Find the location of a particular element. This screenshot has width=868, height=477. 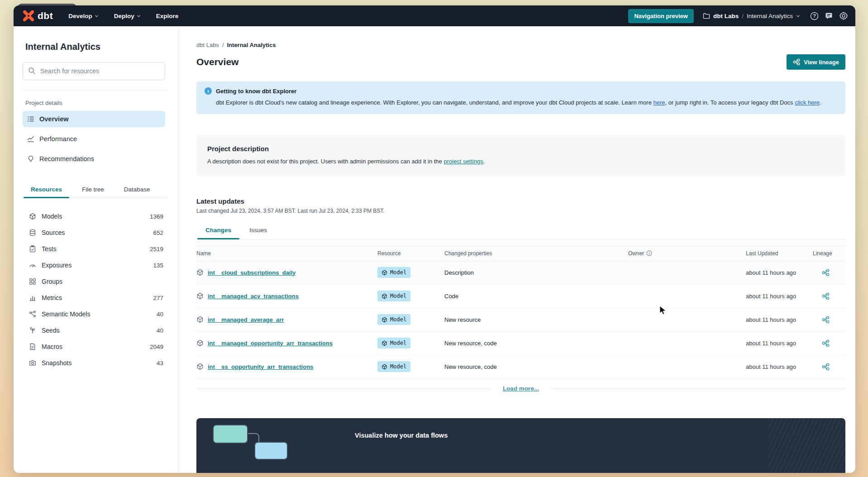

tab-changes: Changes is located at coordinates (218, 231).